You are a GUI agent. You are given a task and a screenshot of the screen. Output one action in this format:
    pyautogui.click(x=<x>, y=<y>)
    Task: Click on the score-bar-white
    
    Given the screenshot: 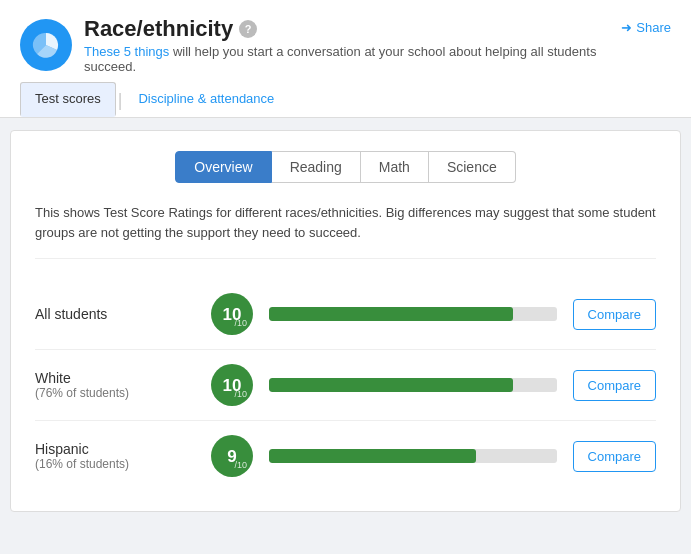 What is the action you would take?
    pyautogui.click(x=413, y=385)
    